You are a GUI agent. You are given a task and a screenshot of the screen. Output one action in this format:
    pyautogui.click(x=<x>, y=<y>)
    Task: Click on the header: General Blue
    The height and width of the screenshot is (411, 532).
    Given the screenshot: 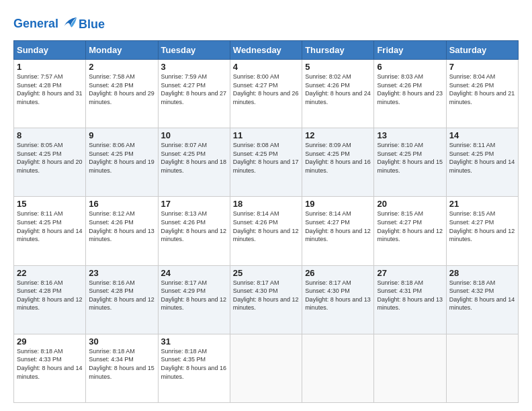 What is the action you would take?
    pyautogui.click(x=266, y=23)
    